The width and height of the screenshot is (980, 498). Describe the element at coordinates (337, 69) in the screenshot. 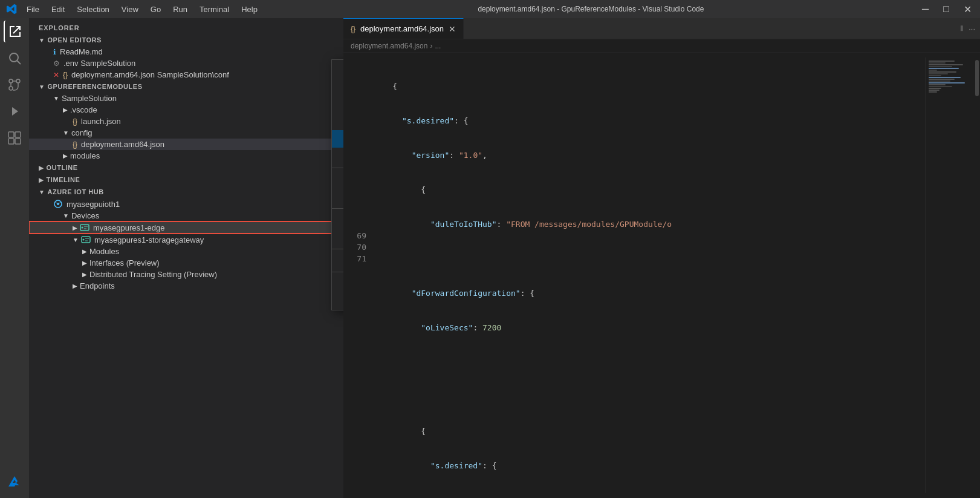

I see `context-menu-send-d2c: Send D2C Message to IoT Hub` at that location.